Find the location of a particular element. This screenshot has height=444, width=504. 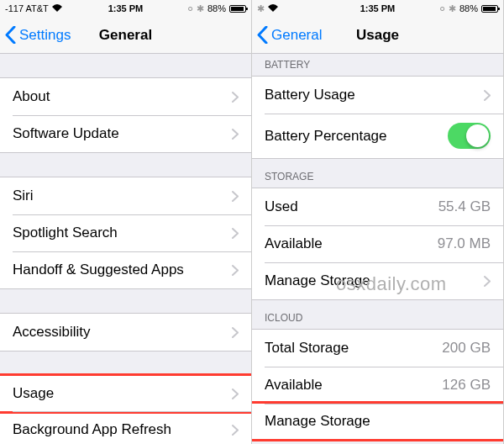

row-label: Background App Refresh is located at coordinates (92, 430).